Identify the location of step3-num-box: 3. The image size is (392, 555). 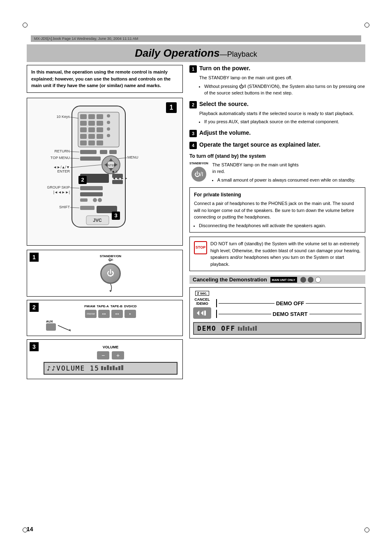
(193, 134).